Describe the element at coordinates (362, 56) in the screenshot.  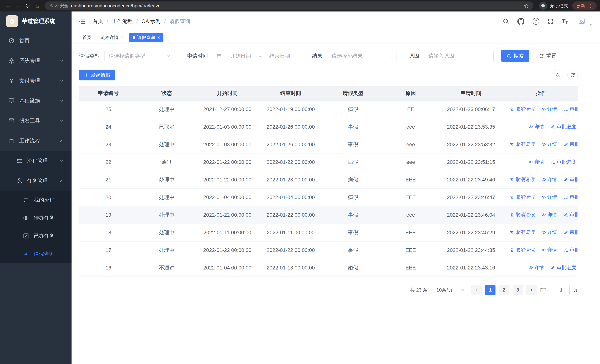
I see `result-select: 请选择流结果` at that location.